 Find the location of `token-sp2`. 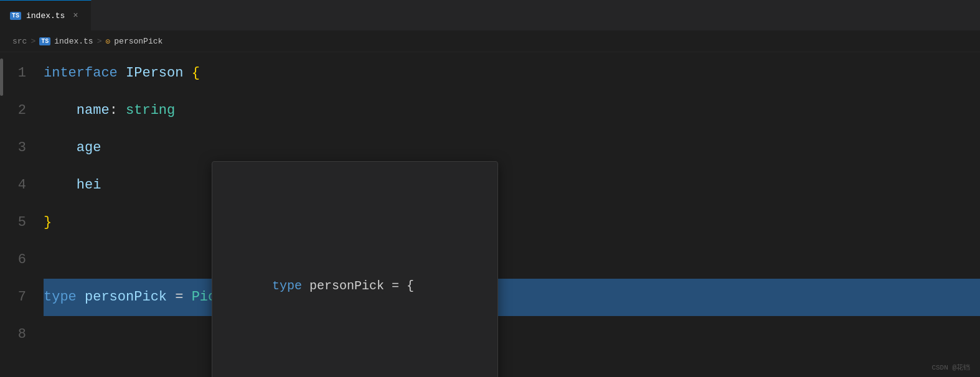

token-sp2 is located at coordinates (171, 297).